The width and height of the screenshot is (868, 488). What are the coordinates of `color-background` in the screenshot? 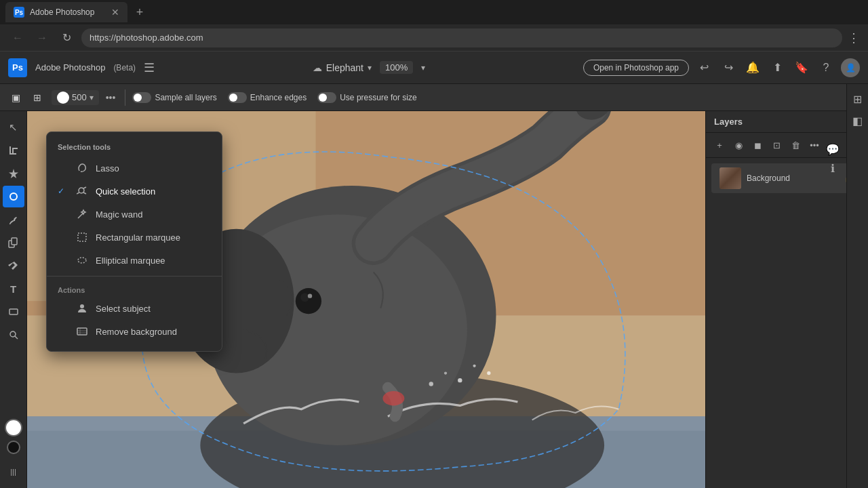 It's located at (14, 447).